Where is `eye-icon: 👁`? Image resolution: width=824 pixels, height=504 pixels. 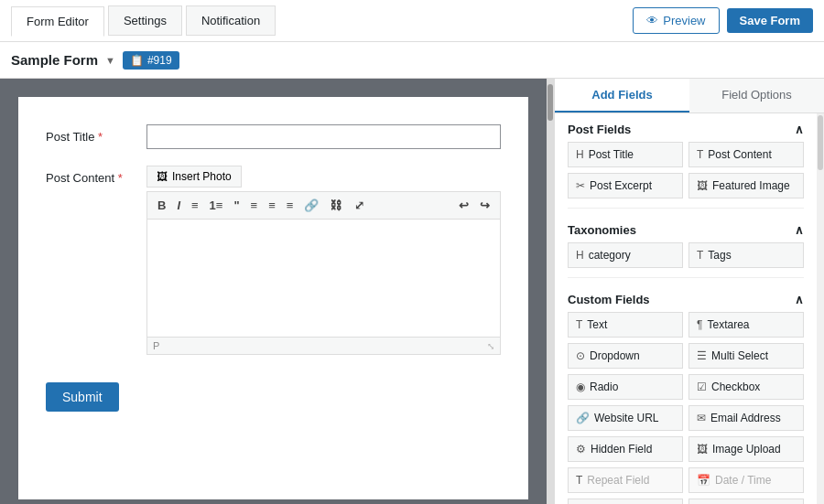
eye-icon: 👁 is located at coordinates (652, 20).